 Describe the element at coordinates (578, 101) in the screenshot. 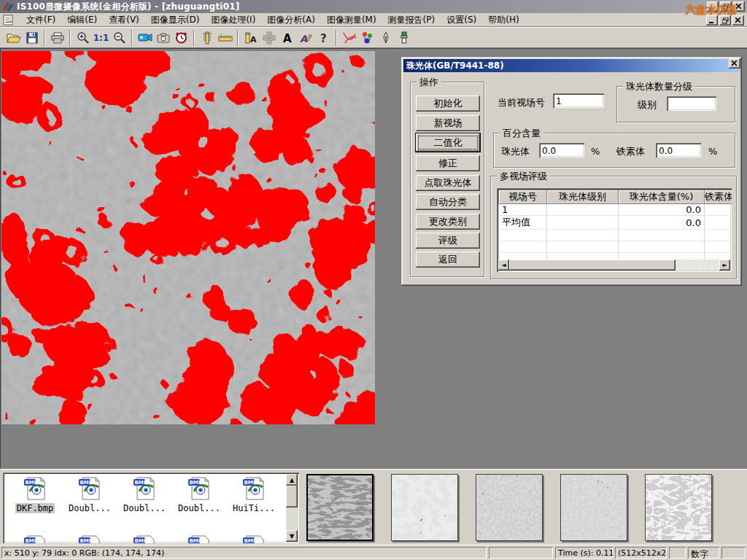

I see `current-field-input` at that location.